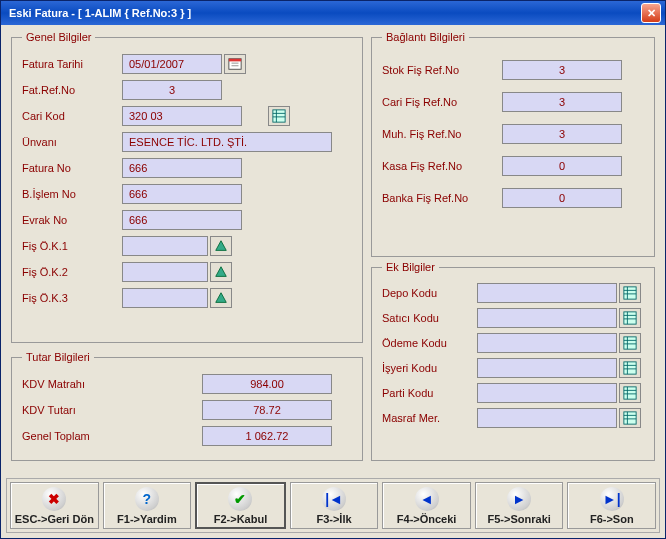 Image resolution: width=666 pixels, height=539 pixels. What do you see at coordinates (612, 506) in the screenshot?
I see `f6-son-button: ►| F6->Son` at bounding box center [612, 506].